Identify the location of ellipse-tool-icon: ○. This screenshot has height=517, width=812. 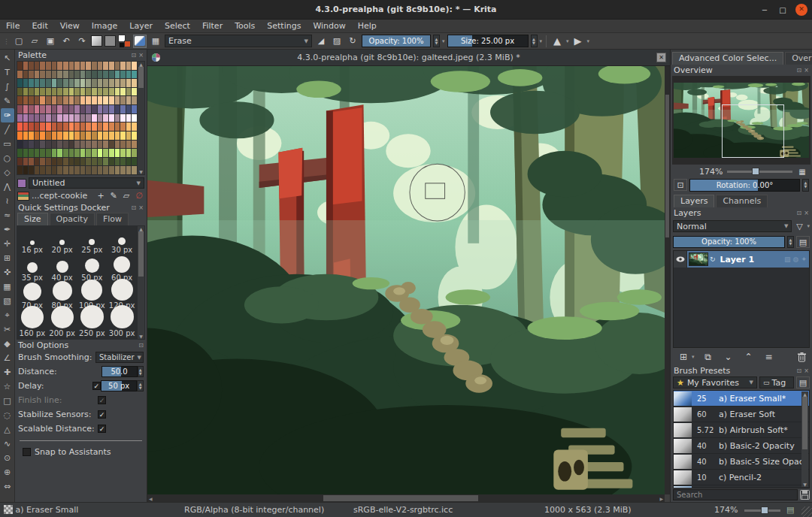
(8, 158).